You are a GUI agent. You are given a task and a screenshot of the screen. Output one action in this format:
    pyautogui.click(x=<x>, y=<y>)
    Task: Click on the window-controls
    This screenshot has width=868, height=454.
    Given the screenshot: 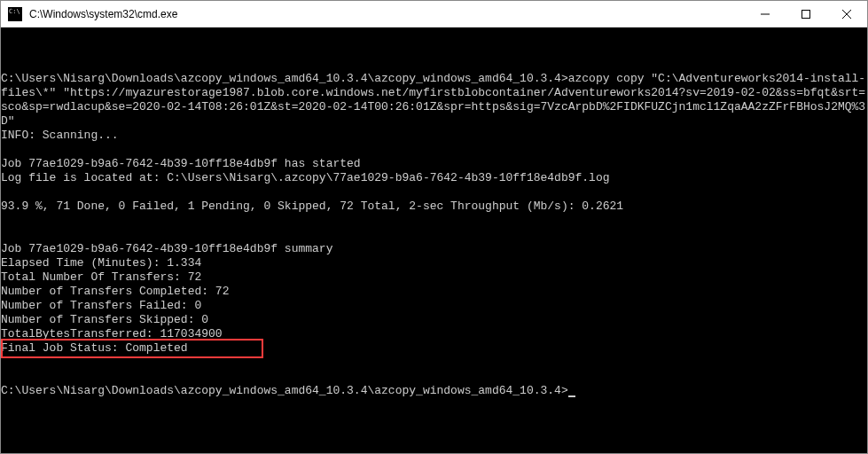 What is the action you would take?
    pyautogui.click(x=806, y=14)
    